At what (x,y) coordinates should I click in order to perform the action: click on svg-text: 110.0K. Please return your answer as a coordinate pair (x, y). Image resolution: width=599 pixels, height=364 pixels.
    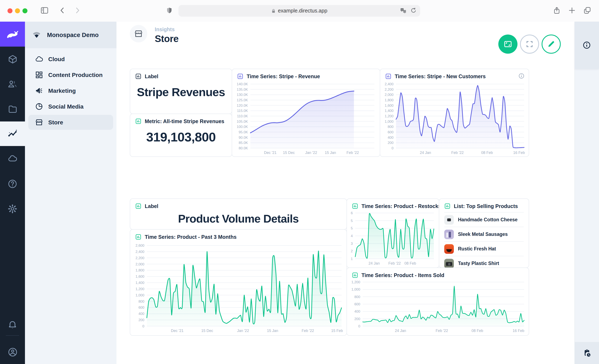
    Looking at the image, I should click on (242, 116).